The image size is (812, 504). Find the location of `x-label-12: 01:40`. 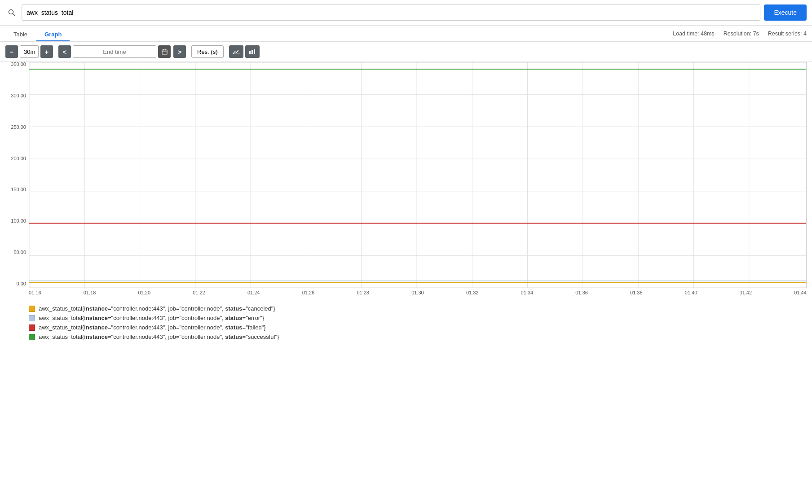

x-label-12: 01:40 is located at coordinates (691, 293).